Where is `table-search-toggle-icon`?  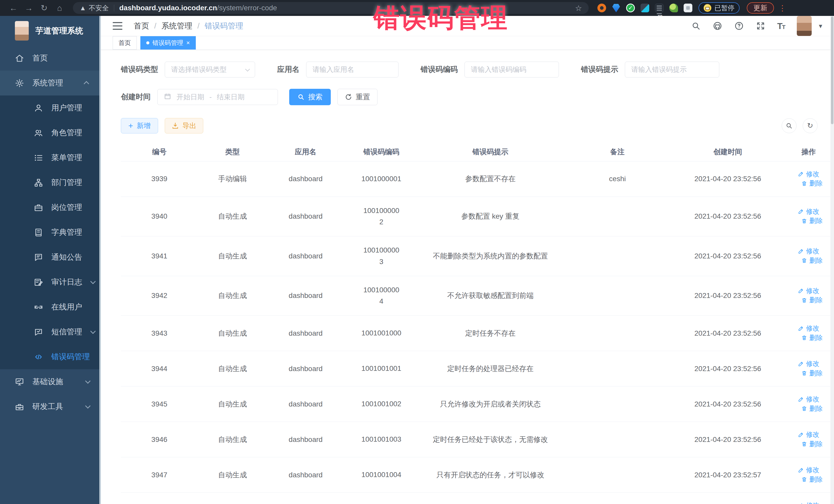
table-search-toggle-icon is located at coordinates (789, 126).